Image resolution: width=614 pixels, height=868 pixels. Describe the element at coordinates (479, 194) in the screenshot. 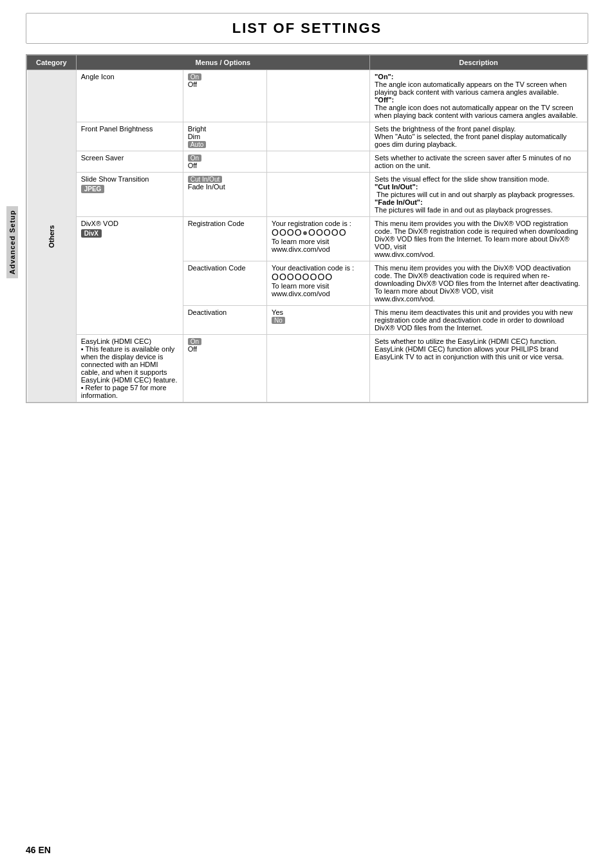

I see `desc-slideshow: Sets the visual effect for the slide sho…` at that location.